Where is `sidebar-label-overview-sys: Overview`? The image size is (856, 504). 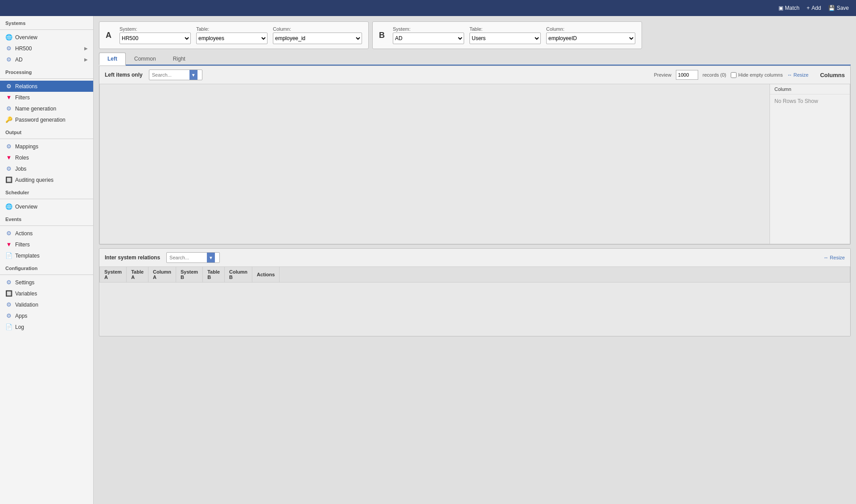
sidebar-label-overview-sys: Overview is located at coordinates (52, 37).